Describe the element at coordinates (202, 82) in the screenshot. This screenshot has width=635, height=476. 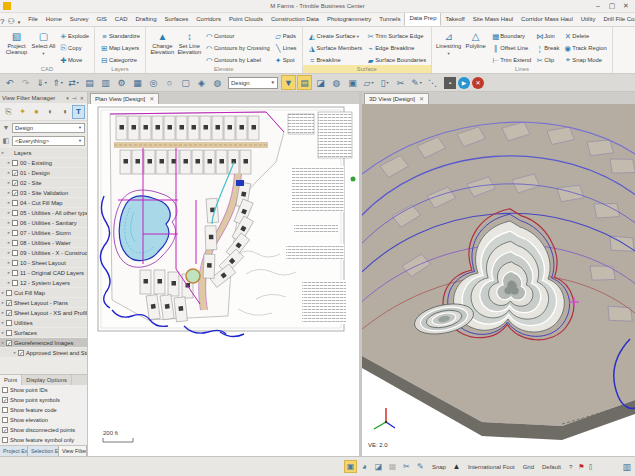
I see `flashlight-icon: ◈` at that location.